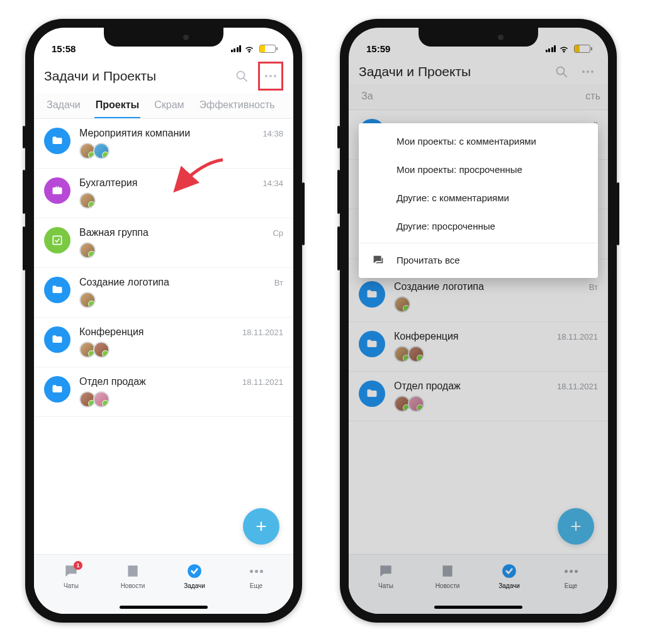  Describe the element at coordinates (478, 197) in the screenshot. I see `menu-item: Другие: с комментариями` at that location.